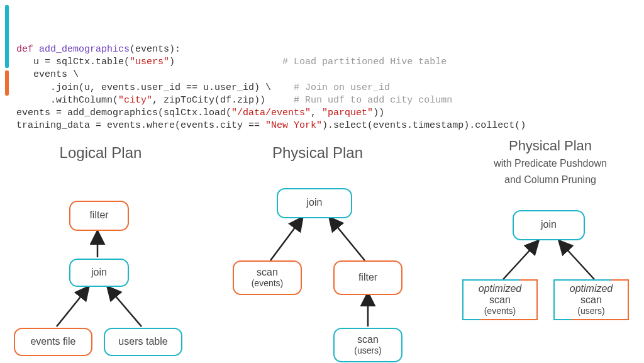 The image size is (644, 363). What do you see at coordinates (347, 113) in the screenshot?
I see `code-token: "parquet"` at bounding box center [347, 113].